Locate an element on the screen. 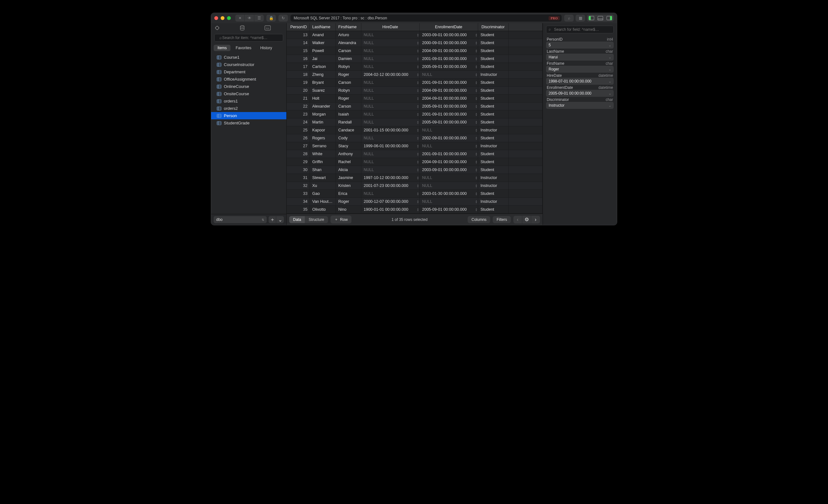 This screenshot has width=828, height=504. table-row: 32XuKristen2001-07-23 00:00:00.000▴▾NULL… is located at coordinates (415, 186).